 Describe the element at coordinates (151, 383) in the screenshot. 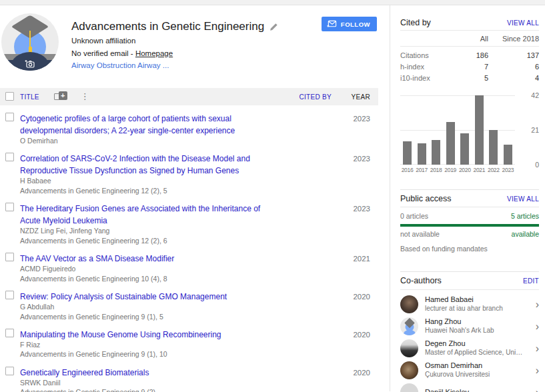

I see `article-authors: SRWK Daniil` at that location.